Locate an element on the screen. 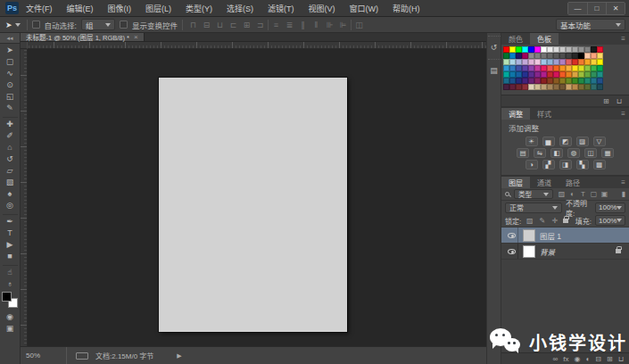 This screenshot has width=629, height=364. levels-icon: ▅ is located at coordinates (549, 141).